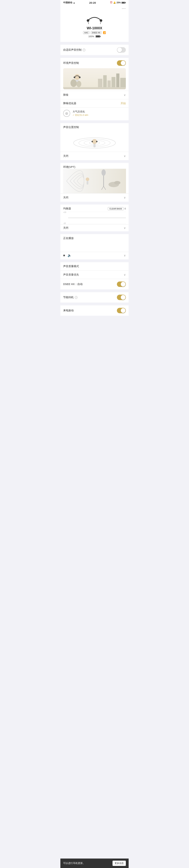 The height and width of the screenshot is (868, 189). I want to click on alarm-icon: ⏰, so click(111, 3).